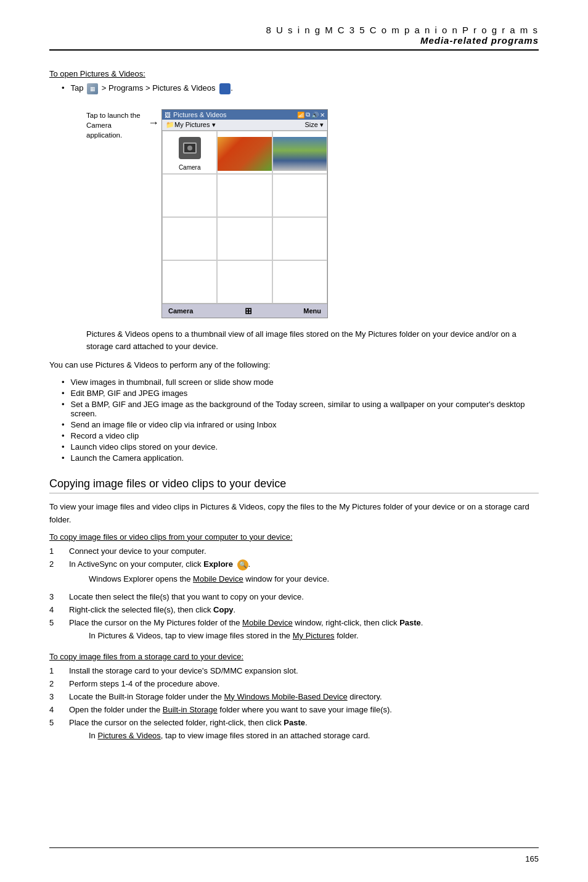  Describe the element at coordinates (195, 125) in the screenshot. I see `toolbar-folder: My Pictures ▾` at that location.